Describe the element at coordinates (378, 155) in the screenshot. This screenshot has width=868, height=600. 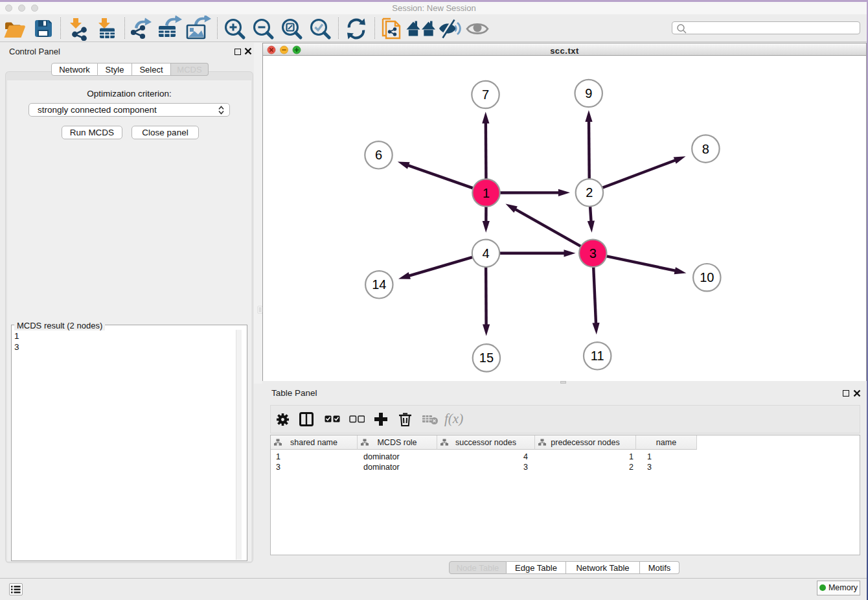
I see `svg-text: 6` at that location.